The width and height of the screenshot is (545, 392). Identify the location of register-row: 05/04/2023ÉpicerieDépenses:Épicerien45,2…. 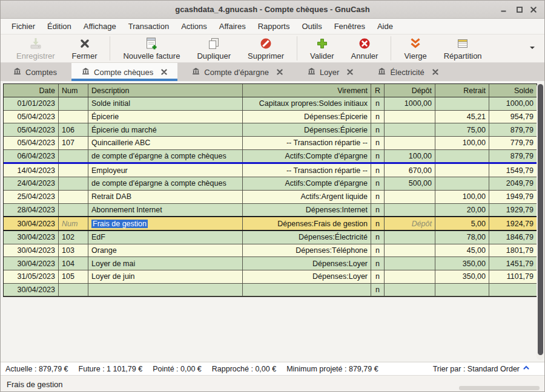
(270, 117).